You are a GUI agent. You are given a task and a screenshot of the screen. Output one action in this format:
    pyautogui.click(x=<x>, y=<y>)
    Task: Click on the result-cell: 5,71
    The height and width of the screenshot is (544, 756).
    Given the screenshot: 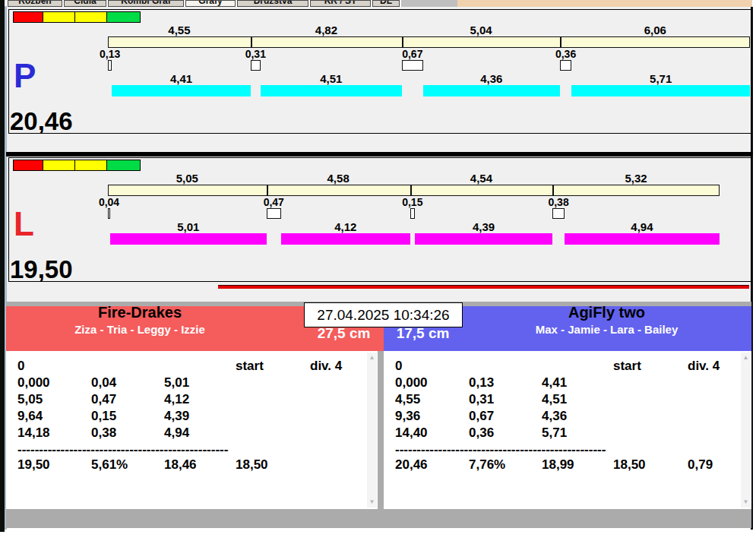 What is the action you would take?
    pyautogui.click(x=555, y=433)
    